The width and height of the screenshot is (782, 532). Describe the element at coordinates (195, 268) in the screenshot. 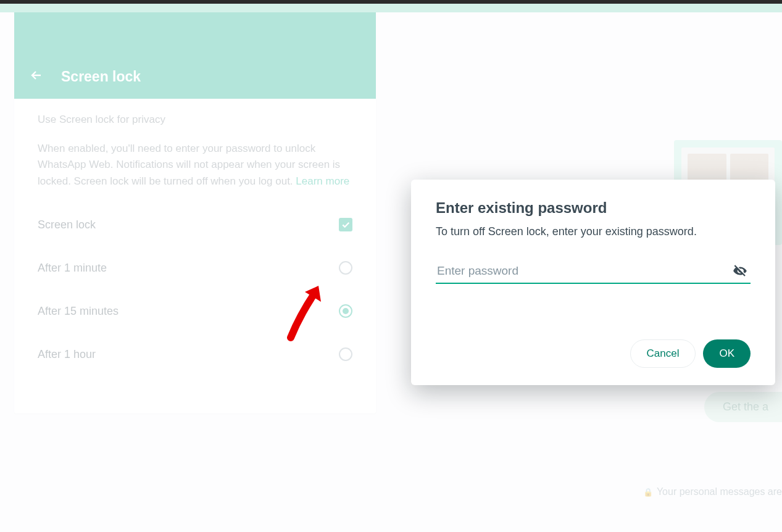

I see `option-row-1min: After 1 minute` at that location.